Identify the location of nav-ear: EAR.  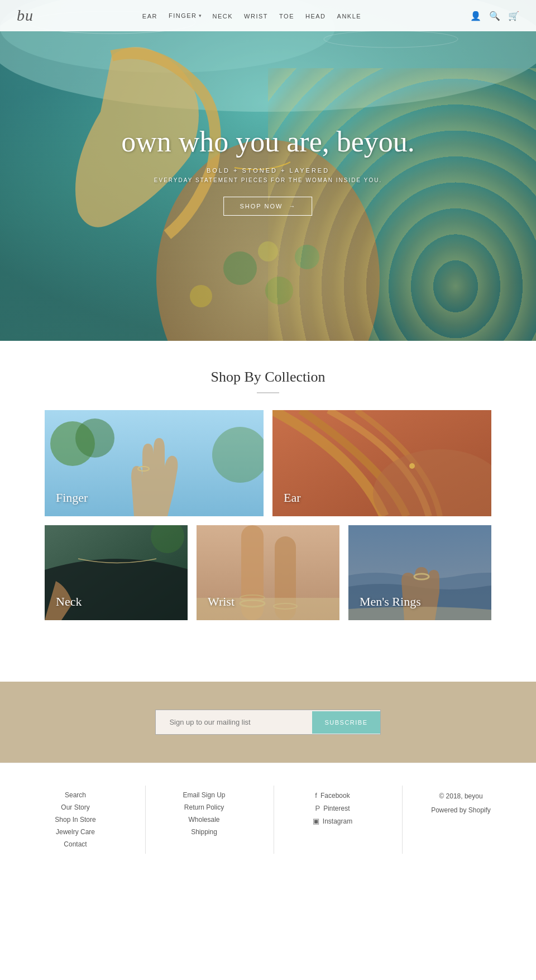
(150, 16).